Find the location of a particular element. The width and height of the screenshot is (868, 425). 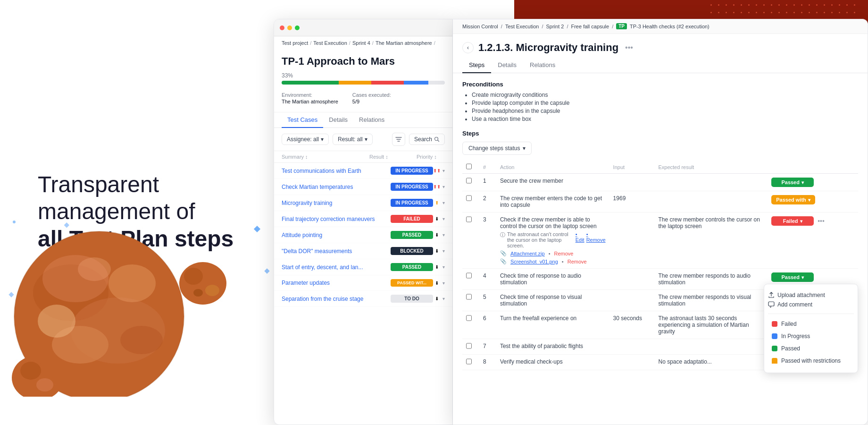

back-button: ‹ is located at coordinates (468, 48).